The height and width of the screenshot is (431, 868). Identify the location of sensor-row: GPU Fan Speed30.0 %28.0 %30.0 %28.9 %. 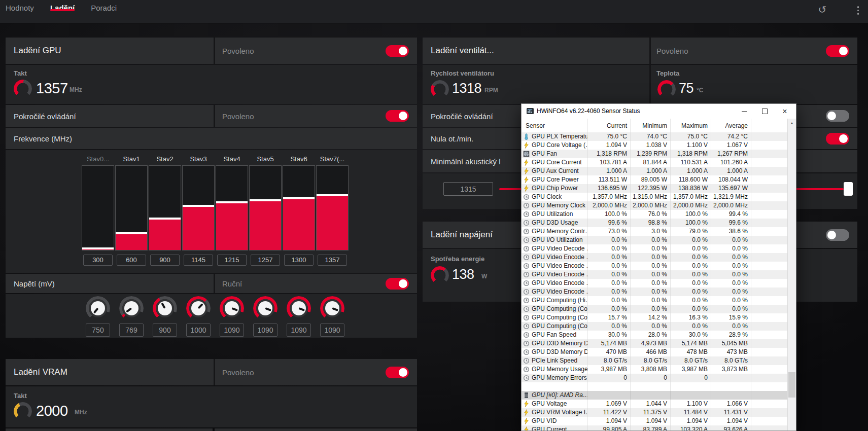
(654, 335).